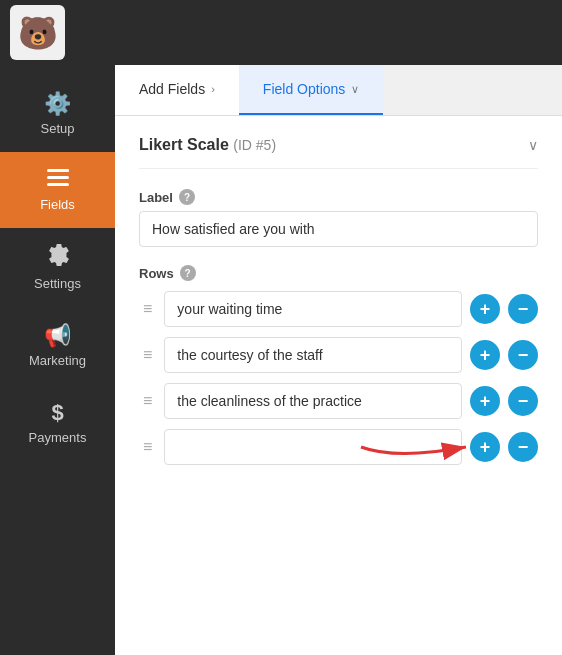  I want to click on sidebar-label-settings: Settings, so click(58, 284).